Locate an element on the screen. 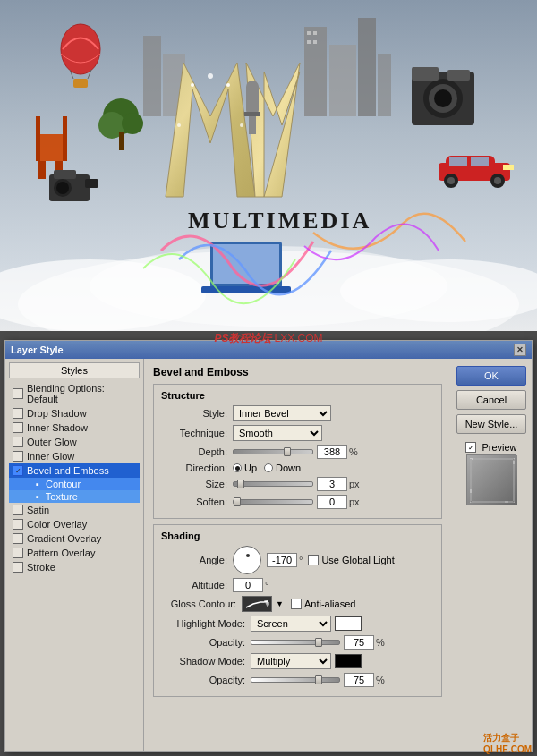 This screenshot has width=537, height=756. shadow-color-swatch is located at coordinates (348, 661).